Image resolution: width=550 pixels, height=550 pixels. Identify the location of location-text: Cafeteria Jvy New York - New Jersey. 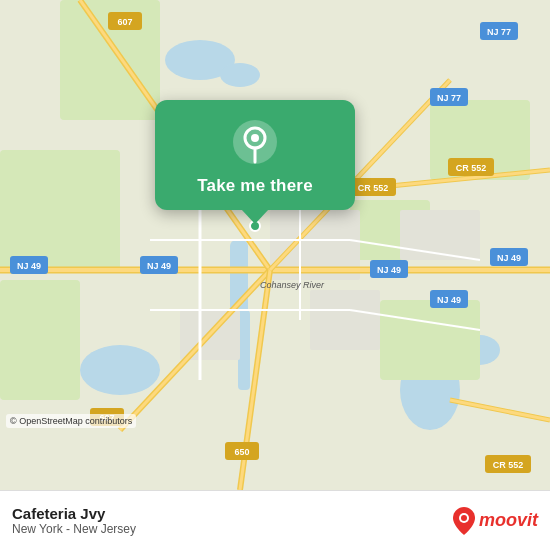
(232, 520).